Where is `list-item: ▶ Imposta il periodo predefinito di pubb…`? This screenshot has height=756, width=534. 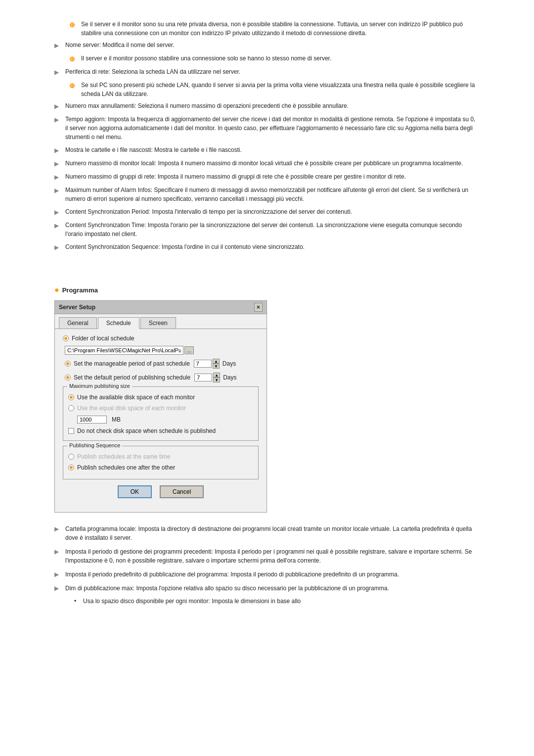 list-item: ▶ Imposta il periodo predefinito di pubb… is located at coordinates (267, 574).